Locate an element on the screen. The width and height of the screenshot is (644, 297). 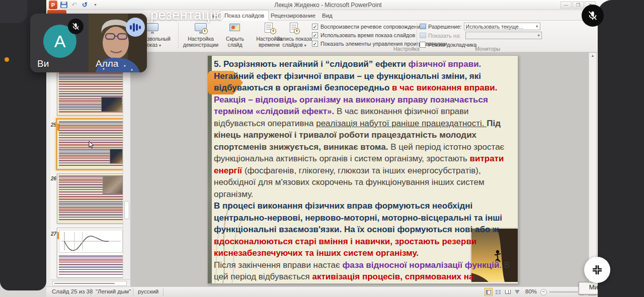
slide-text-segment: фаза відносної нормалізації функцій is located at coordinates (421, 265).